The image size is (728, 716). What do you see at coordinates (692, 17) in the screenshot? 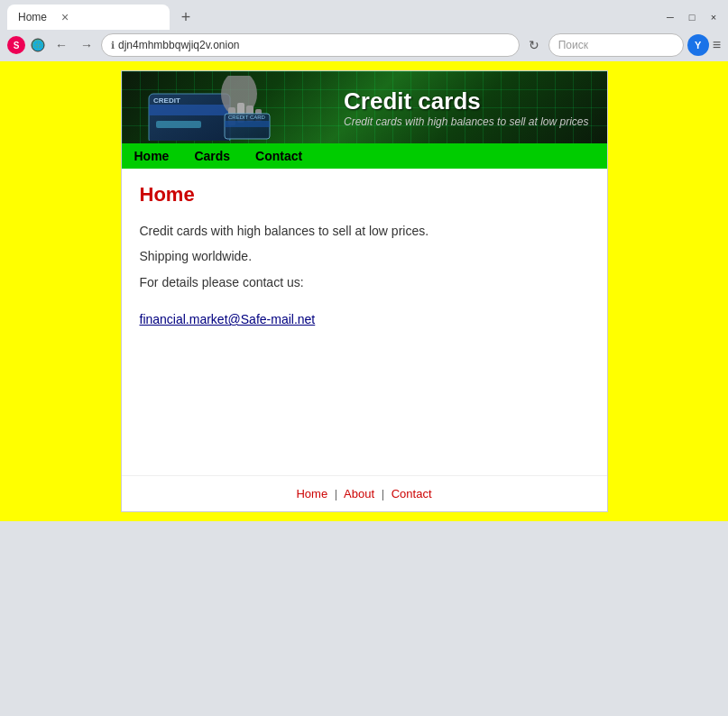
I see `window-controls: ─ □ ×` at bounding box center [692, 17].